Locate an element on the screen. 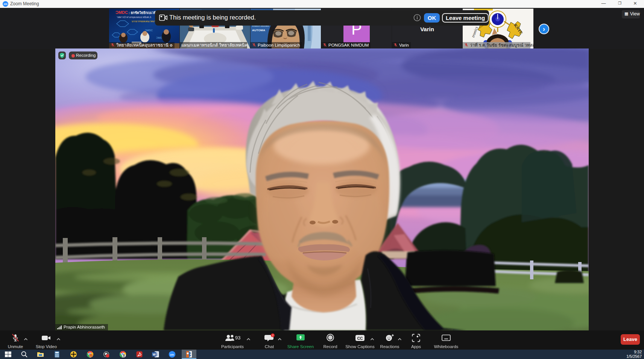  svg-text: W is located at coordinates (154, 354).